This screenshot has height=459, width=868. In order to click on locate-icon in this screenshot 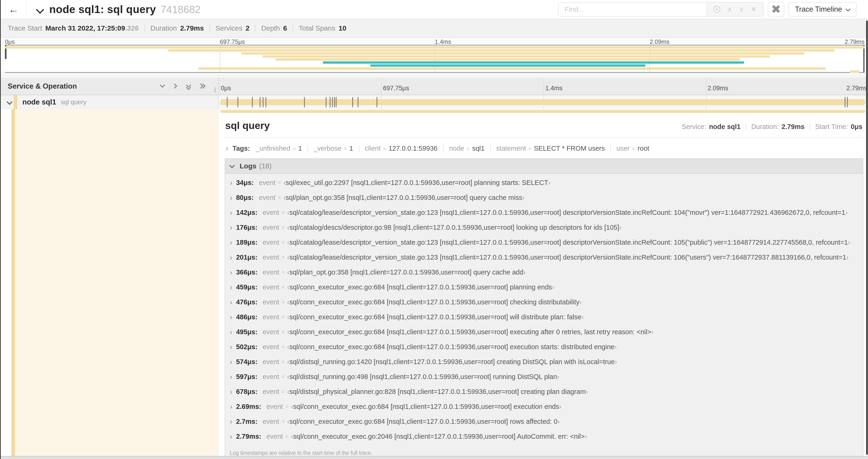, I will do `click(717, 9)`.